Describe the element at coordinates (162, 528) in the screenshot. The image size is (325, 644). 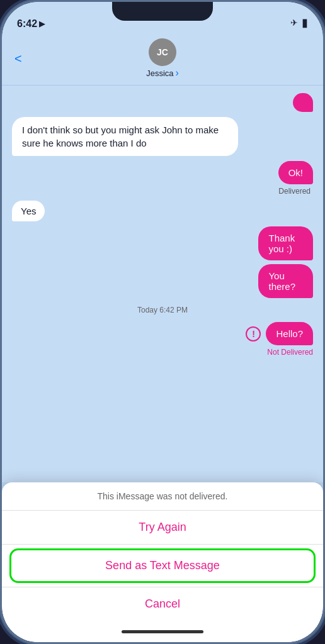
I see `try-again-button: Try Again` at that location.